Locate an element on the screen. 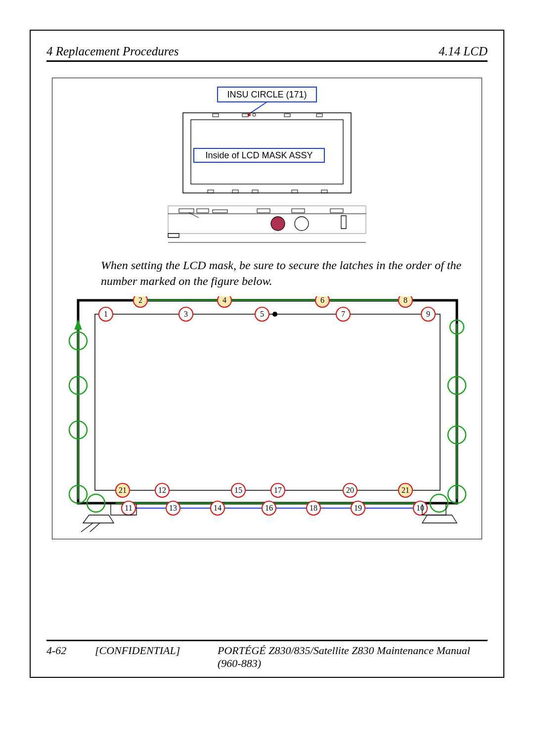 This screenshot has width=534, height=756. inside-mask-label: Inside of LCD MASK ASSY is located at coordinates (259, 155).